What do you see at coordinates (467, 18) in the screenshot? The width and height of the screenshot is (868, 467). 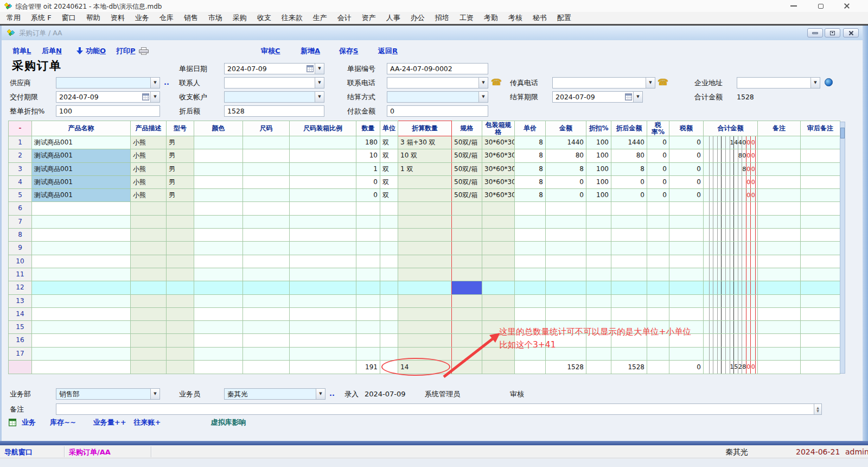 I see `menu-item: 工资` at bounding box center [467, 18].